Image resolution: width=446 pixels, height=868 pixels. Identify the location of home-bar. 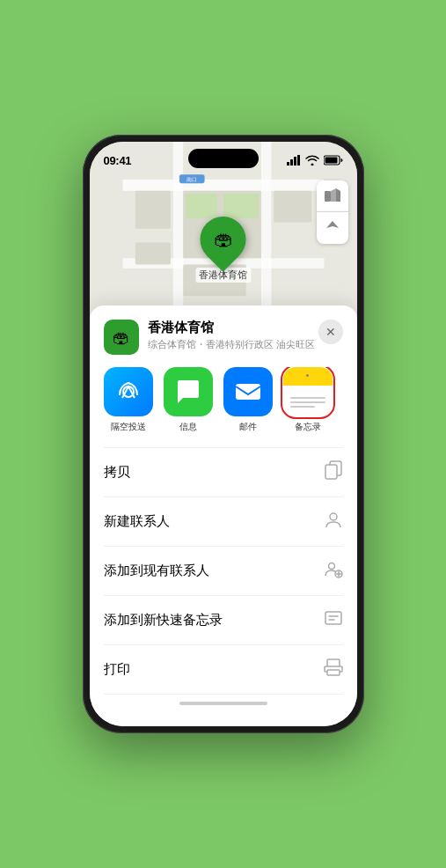
(223, 703).